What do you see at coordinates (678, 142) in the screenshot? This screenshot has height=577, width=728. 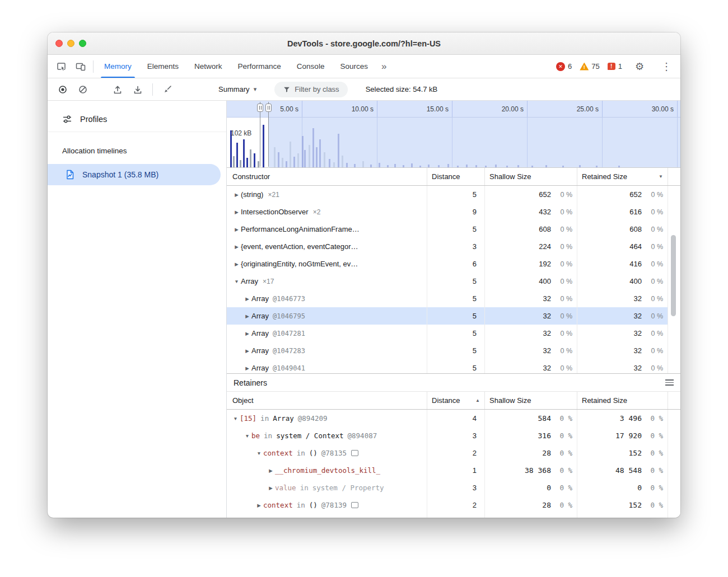 I see `chart-gridline` at bounding box center [678, 142].